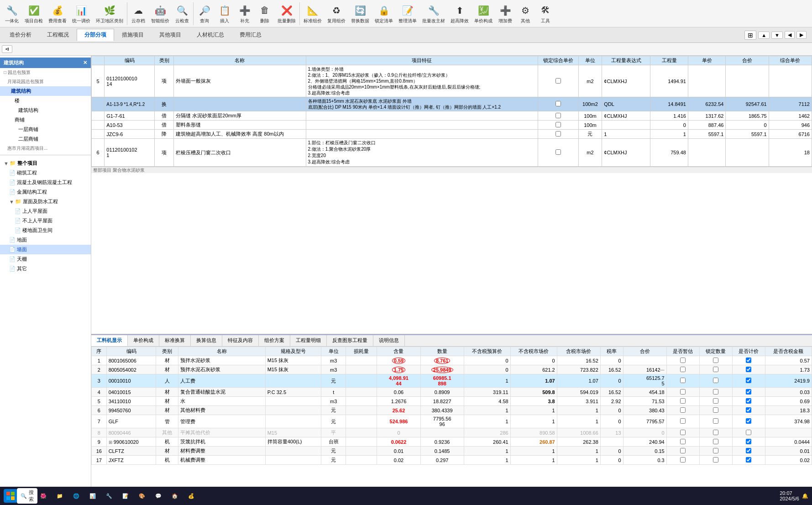  I want to click on bottom-table-row: 17 JXFTZ 机 机械费调整 元 0.02 0.297 1 1 1, so click(452, 460).